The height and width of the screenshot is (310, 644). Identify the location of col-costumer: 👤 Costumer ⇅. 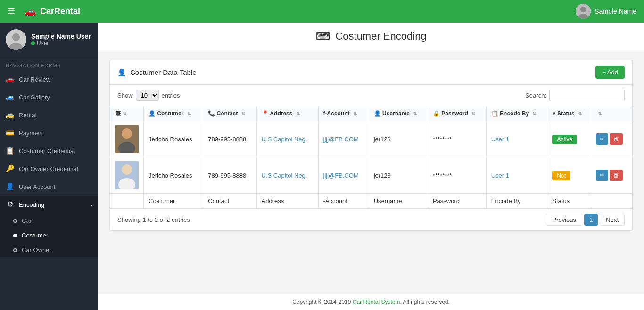
(173, 114).